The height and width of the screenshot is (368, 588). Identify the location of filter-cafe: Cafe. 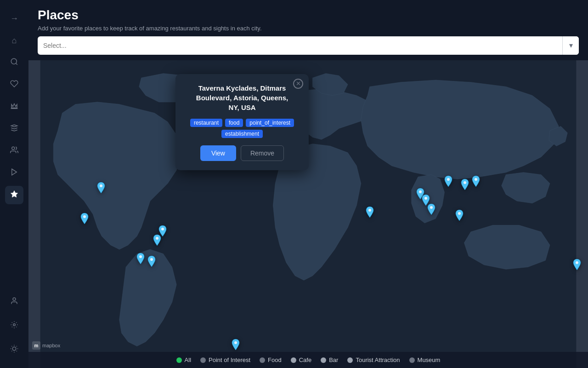
(301, 360).